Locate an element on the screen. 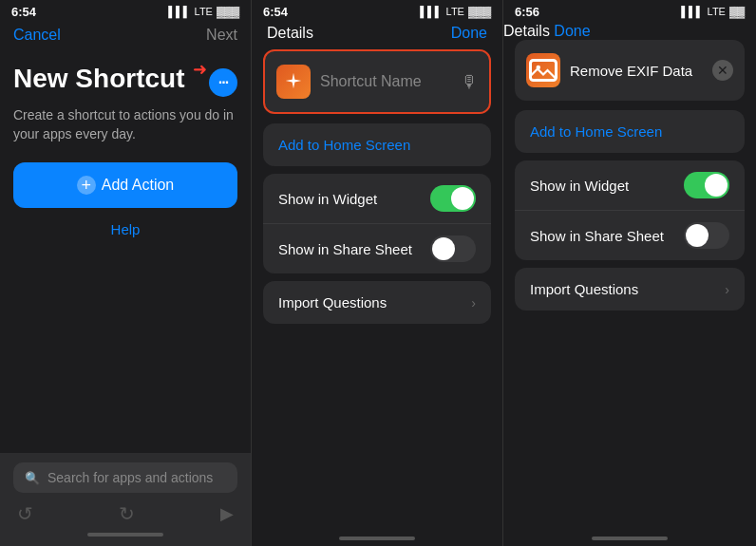 This screenshot has width=756, height=546. time-middle: 6:54 is located at coordinates (275, 11).